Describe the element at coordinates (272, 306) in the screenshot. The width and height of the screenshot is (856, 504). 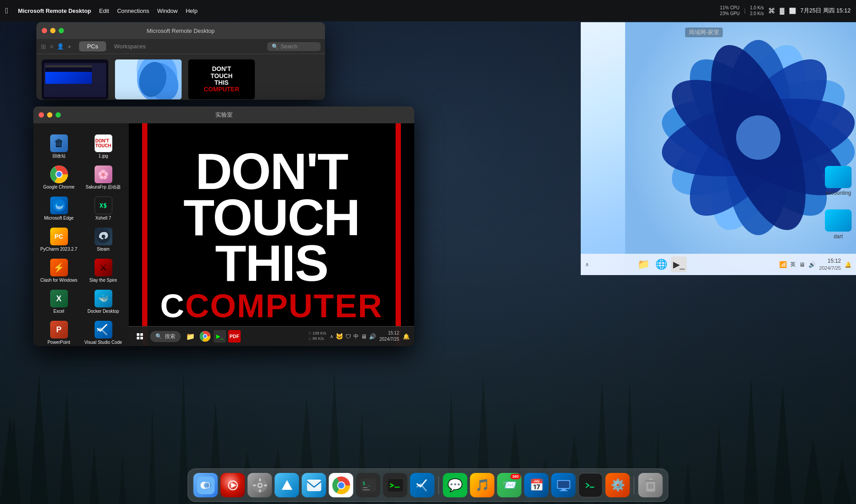
I see `dont-line4: CCOMPUTER` at that location.